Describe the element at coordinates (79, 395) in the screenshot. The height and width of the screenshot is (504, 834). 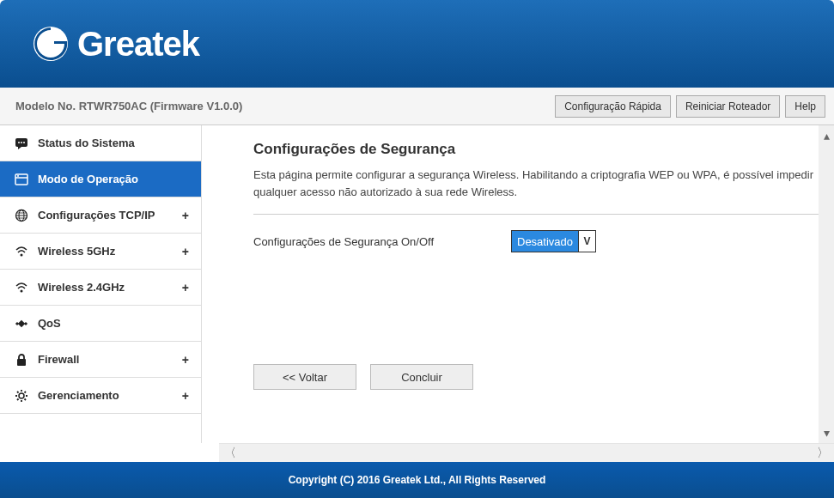
I see `sidebar-item-label: Gerenciamento` at that location.